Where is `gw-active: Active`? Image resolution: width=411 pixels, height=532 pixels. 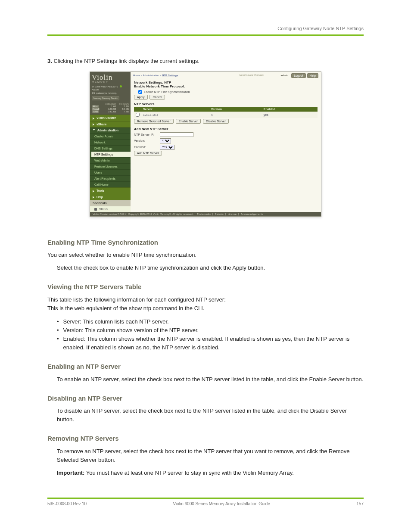 gw-active: Active is located at coordinates (110, 90).